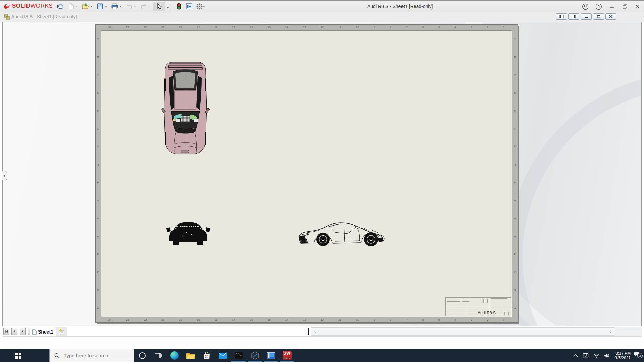  What do you see at coordinates (98, 147) in the screenshot?
I see `zone-label: K` at bounding box center [98, 147].